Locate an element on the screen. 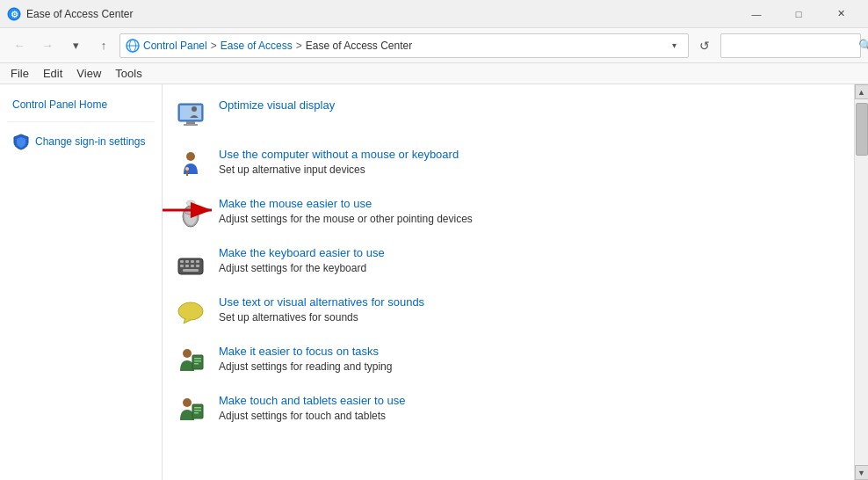  scrollbar: ▲ ▼ is located at coordinates (861, 282).